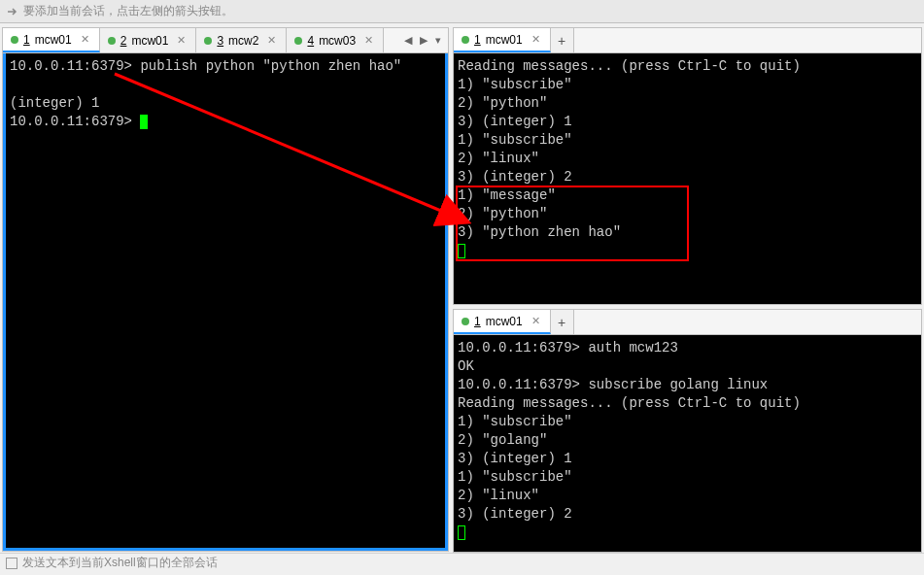 The width and height of the screenshot is (924, 575). What do you see at coordinates (241, 41) in the screenshot?
I see `tab-mcw2-3: 3mcw2✕` at bounding box center [241, 41].